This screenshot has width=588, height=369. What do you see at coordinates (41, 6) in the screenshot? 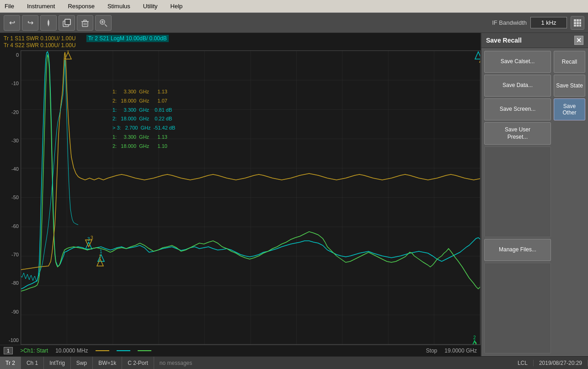
I see `menu-instrument: Instrument` at bounding box center [41, 6].